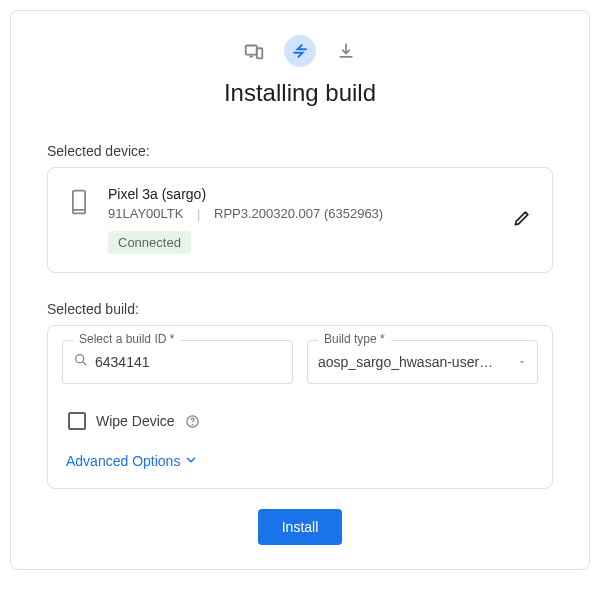  I want to click on build-id-input, so click(188, 362).